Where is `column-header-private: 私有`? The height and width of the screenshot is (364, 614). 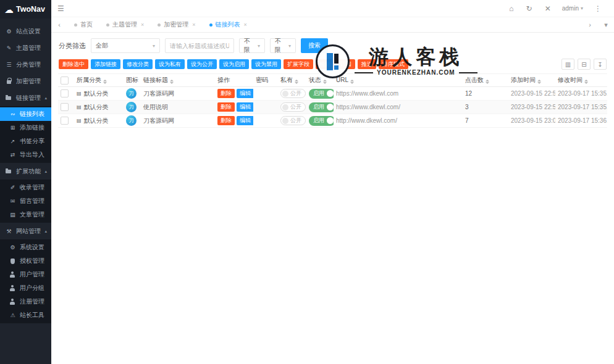
column-header-private: 私有 is located at coordinates (292, 80).